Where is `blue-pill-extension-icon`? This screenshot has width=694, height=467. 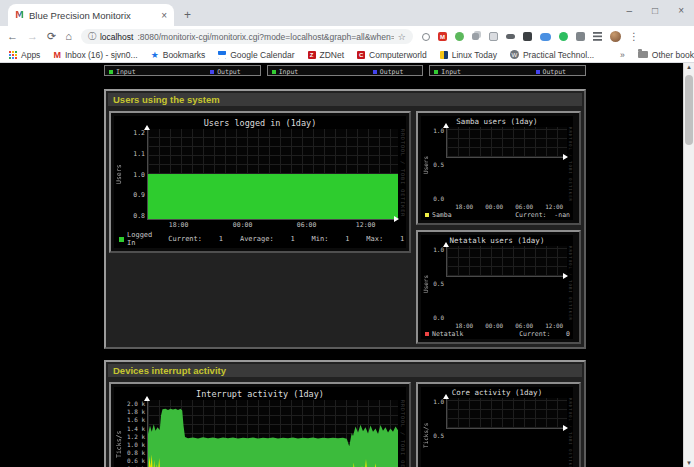 blue-pill-extension-icon is located at coordinates (546, 37).